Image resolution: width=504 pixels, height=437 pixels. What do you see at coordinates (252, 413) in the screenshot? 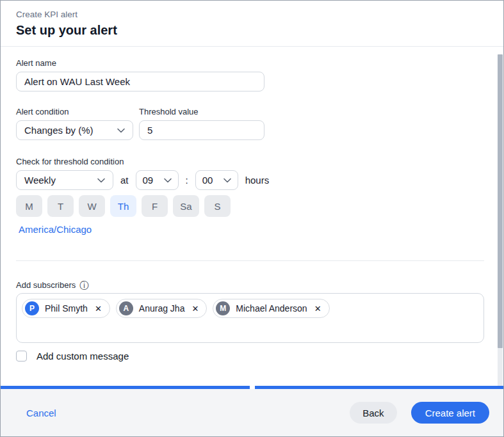
I see `dialog-footer: Cancel Back Create alert` at bounding box center [252, 413].